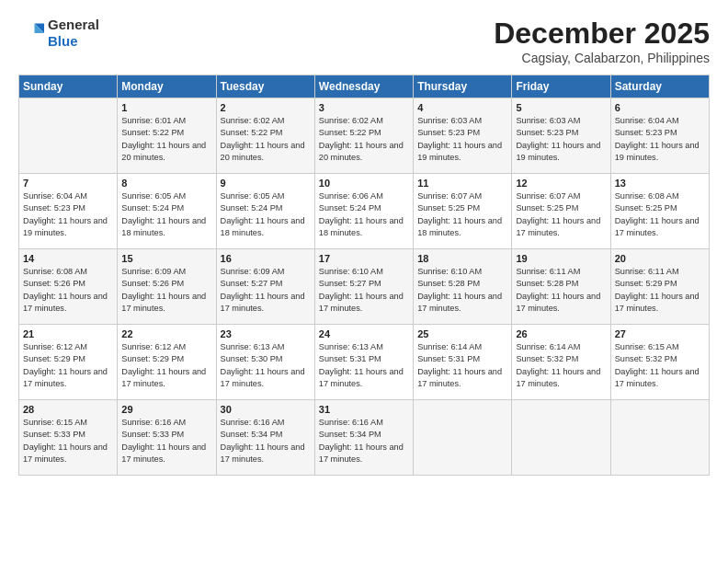  Describe the element at coordinates (166, 183) in the screenshot. I see `day-number: 8` at that location.